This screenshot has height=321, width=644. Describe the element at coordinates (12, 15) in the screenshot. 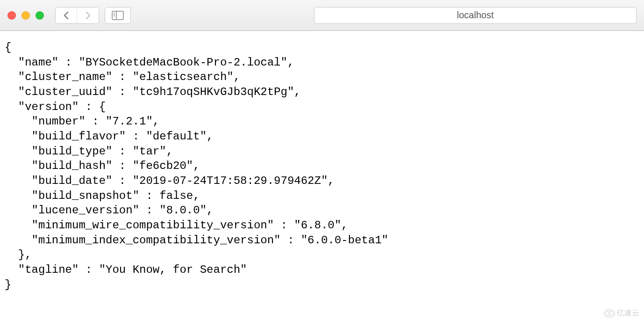

I see `close-window-button` at that location.